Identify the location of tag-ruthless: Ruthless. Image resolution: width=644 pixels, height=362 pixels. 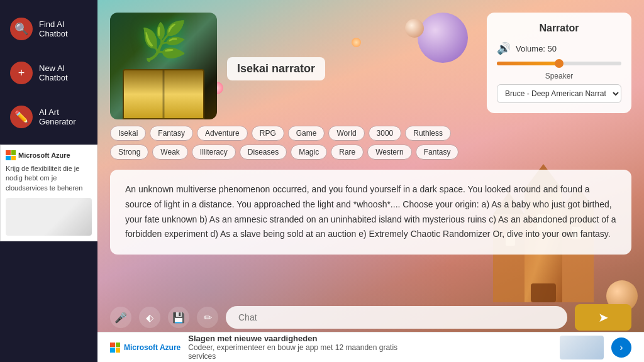
(428, 133).